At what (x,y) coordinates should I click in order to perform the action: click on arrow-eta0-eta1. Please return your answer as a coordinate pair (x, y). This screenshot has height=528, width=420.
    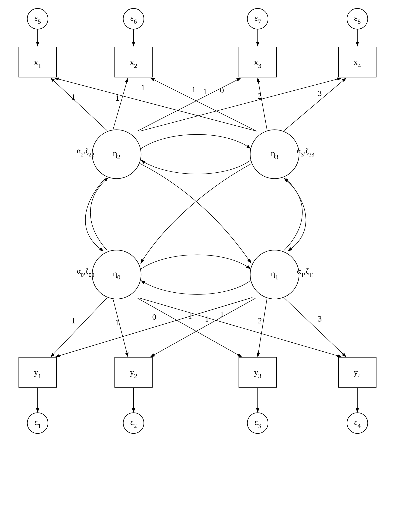
    Looking at the image, I should click on (196, 262).